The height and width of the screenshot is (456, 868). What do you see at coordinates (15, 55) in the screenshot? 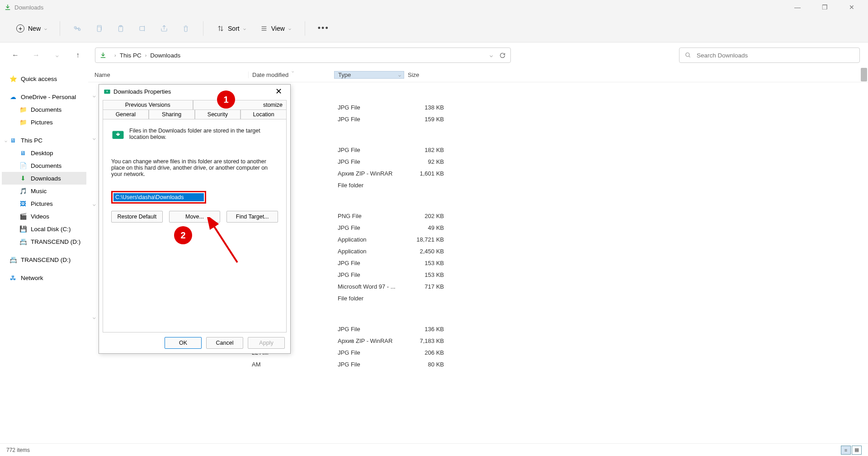
I see `back-button: ←` at bounding box center [15, 55].